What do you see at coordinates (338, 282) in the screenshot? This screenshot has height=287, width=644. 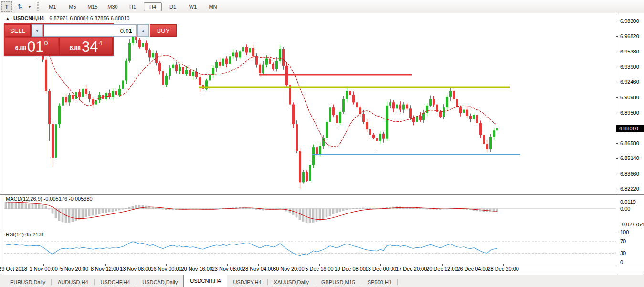 I see `tab-gbpusd-m15: GBPUSD,M15` at bounding box center [338, 282].